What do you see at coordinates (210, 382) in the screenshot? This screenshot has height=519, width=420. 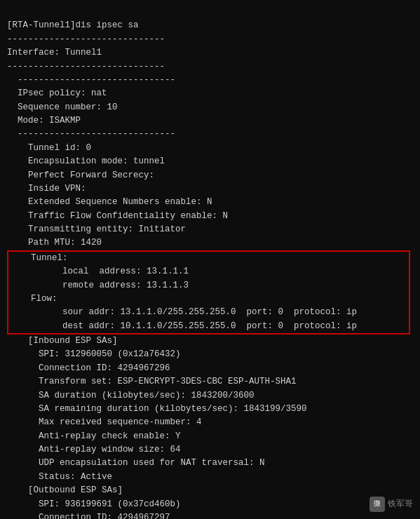 I see `line: Transform set: ESP-ENCRYPT-3DES-CBC ESP-…` at bounding box center [210, 382].